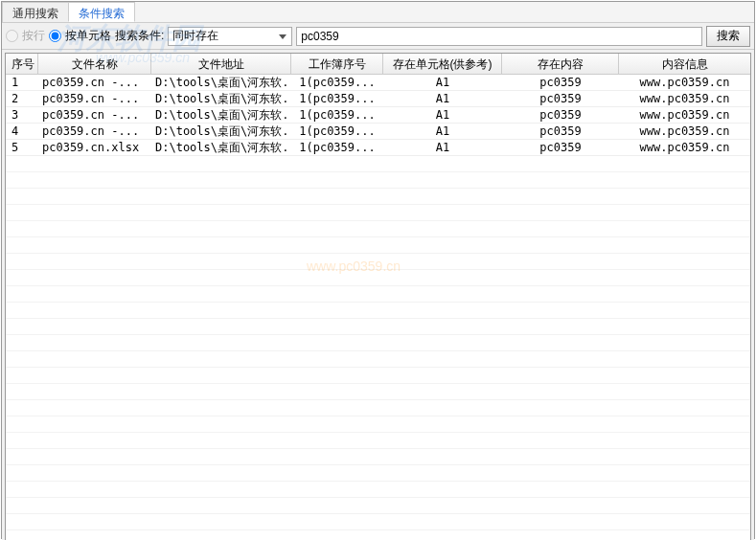 This screenshot has height=540, width=756. What do you see at coordinates (56, 36) in the screenshot?
I see `radio-by-cell-input` at bounding box center [56, 36].